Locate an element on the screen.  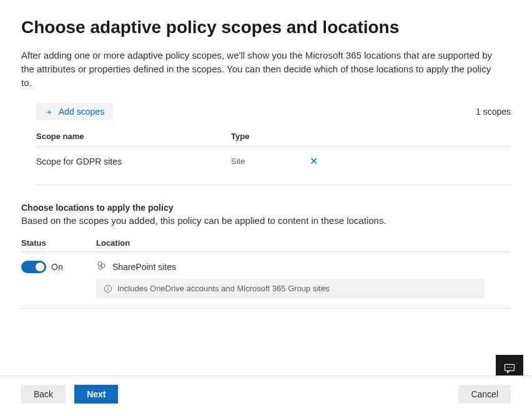
wizard-footer: Back Next Cancel is located at coordinates (266, 395).